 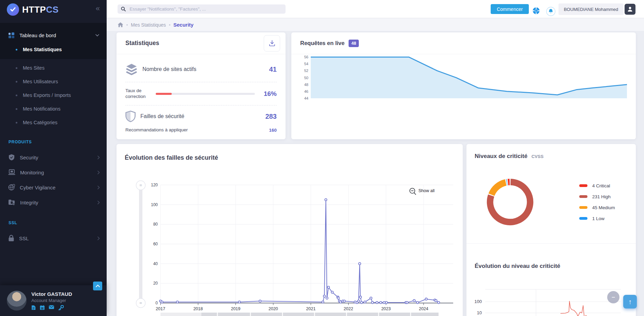 I want to click on sidebar-item-cyber-vigilance: Cyber Vigilance, so click(x=53, y=187).